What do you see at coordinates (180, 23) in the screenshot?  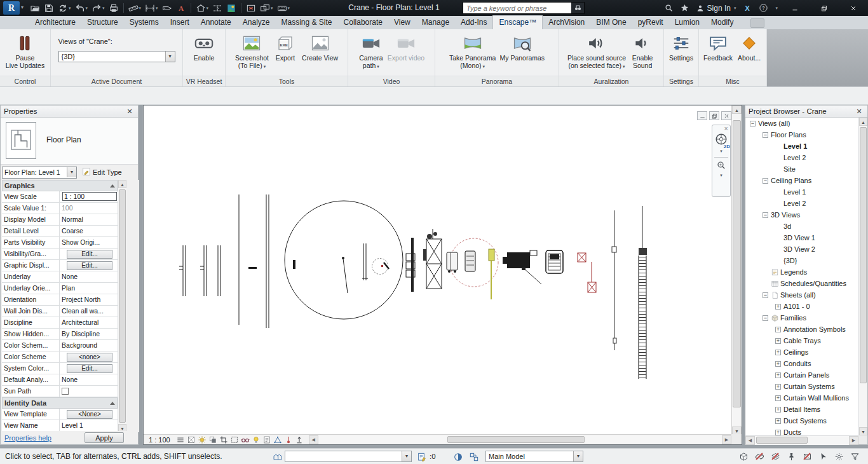 I see `tab-insert: Insert` at bounding box center [180, 23].